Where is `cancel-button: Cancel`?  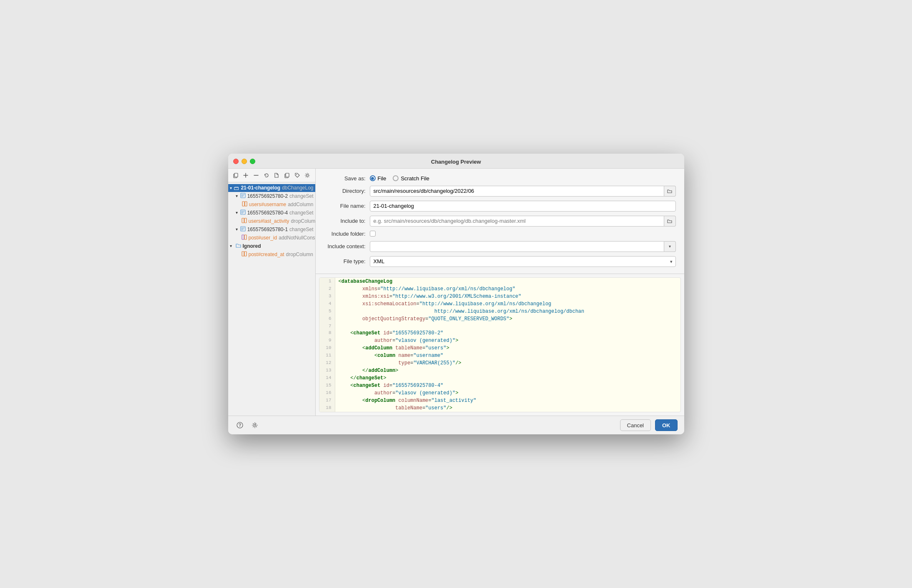
cancel-button: Cancel is located at coordinates (635, 425).